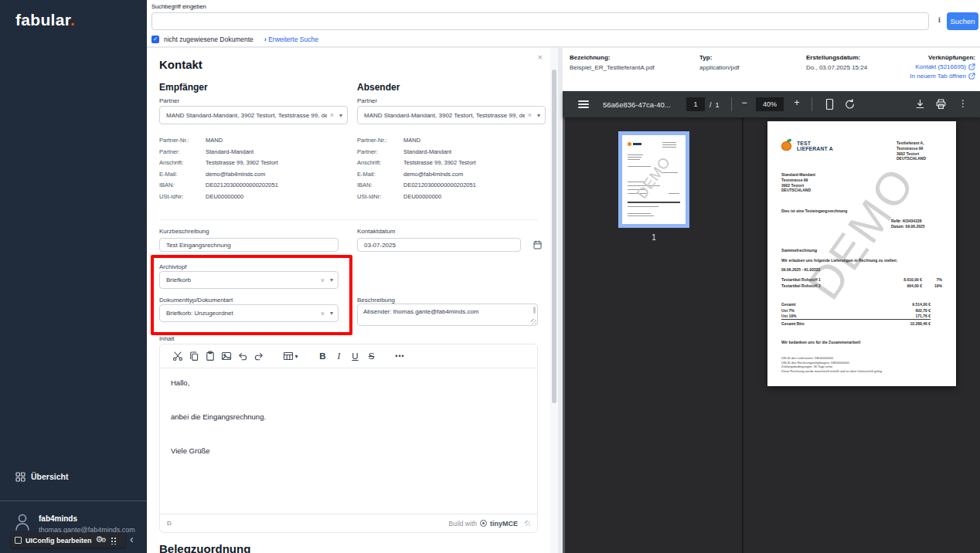 Image resolution: width=980 pixels, height=553 pixels. I want to click on sidebar-item-uebersicht: Übersicht, so click(73, 477).